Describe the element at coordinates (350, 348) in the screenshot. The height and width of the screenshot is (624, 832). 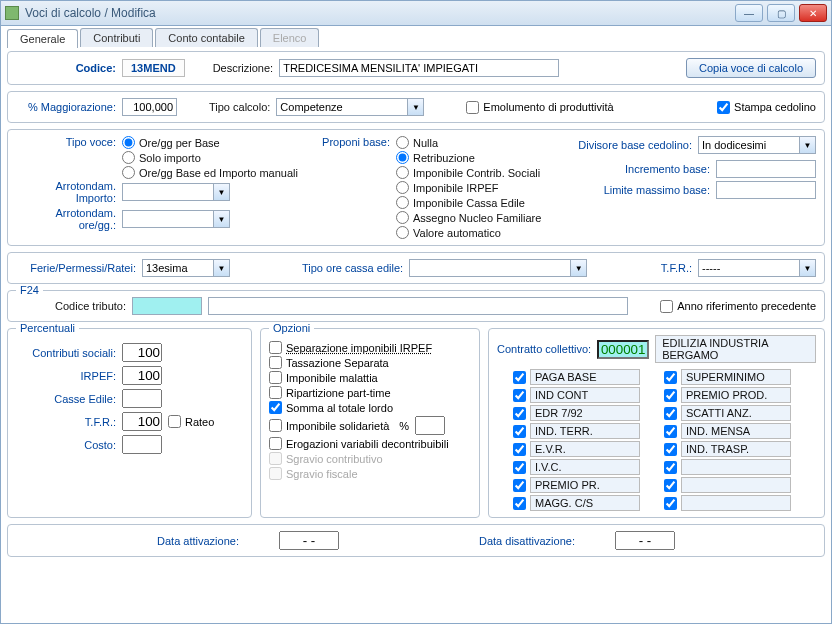
I see `opzioni-item-0: Separazione imponibili IRPEF` at that location.